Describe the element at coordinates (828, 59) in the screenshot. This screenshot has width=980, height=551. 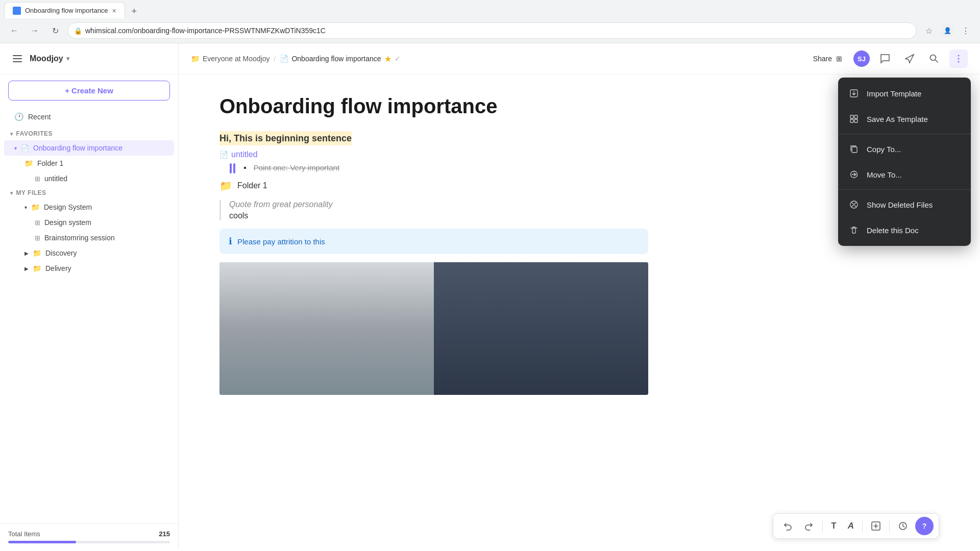
I see `share-button: Share ⊞` at that location.